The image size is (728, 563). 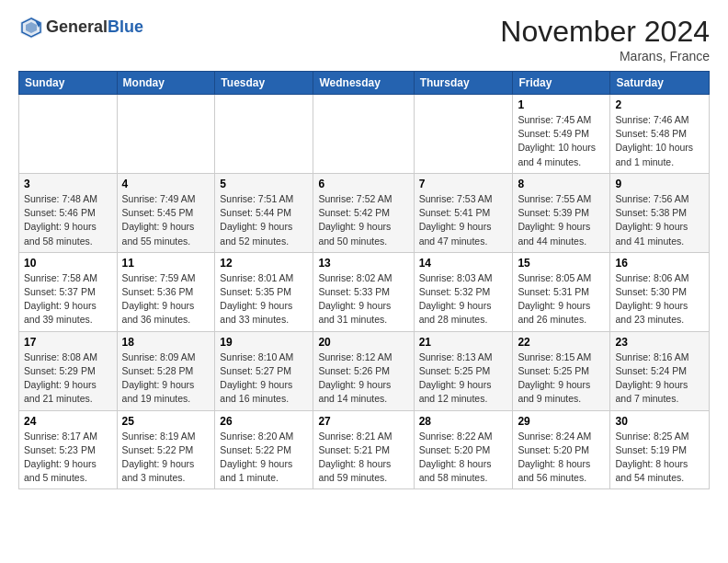 I want to click on day-number: 17, so click(x=68, y=342).